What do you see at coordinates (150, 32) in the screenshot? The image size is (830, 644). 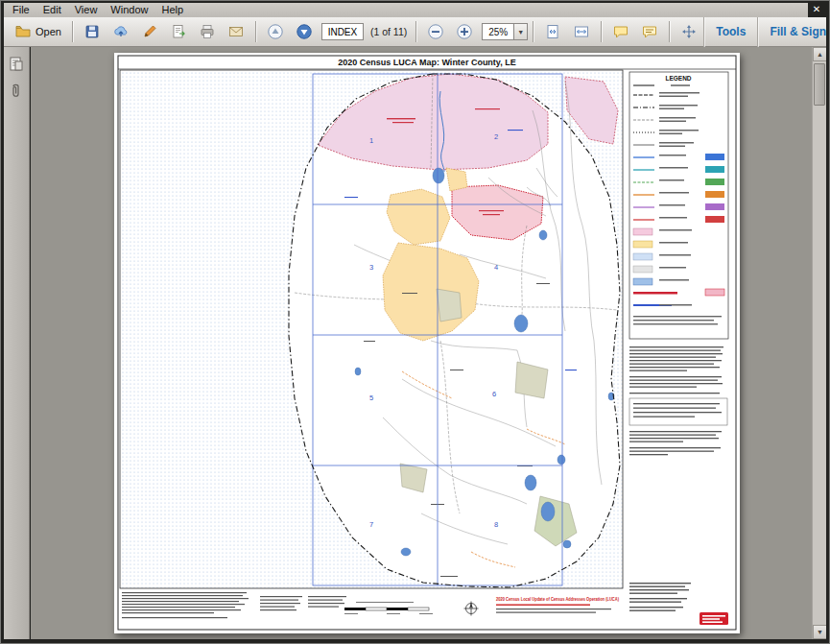 I see `sign-button` at bounding box center [150, 32].